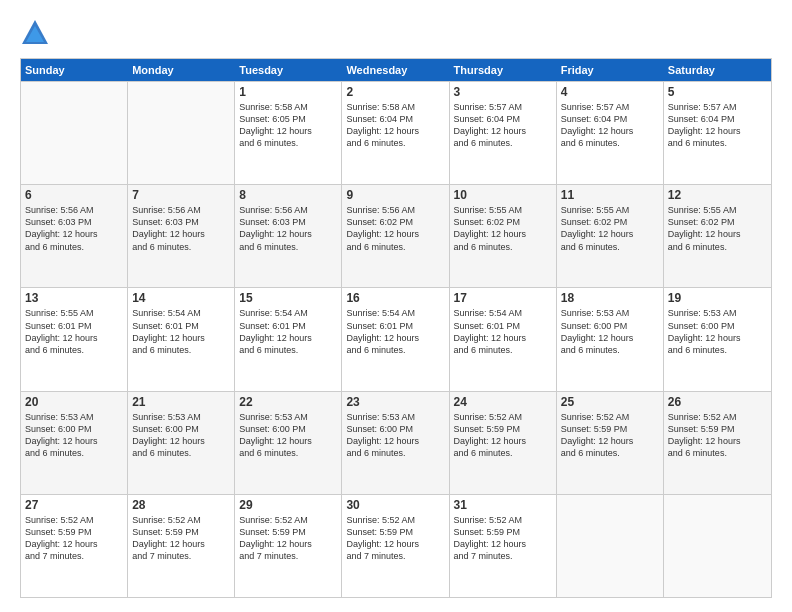  I want to click on cell-info: Sunrise: 5:55 AM Sunset: 6:01 PM Dayligh…, so click(74, 332).